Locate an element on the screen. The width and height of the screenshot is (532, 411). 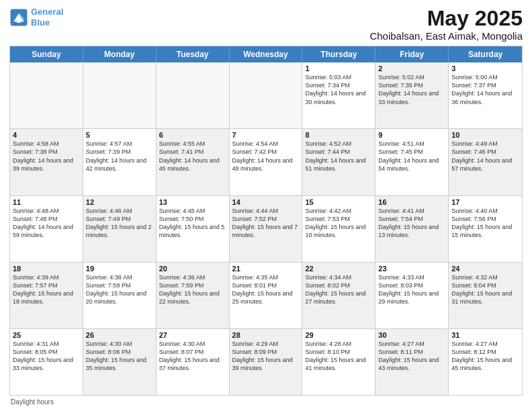
day-info-2: Sunrise: 5:02 AM Sunset: 7:35 PM Dayligh… is located at coordinates (412, 90).